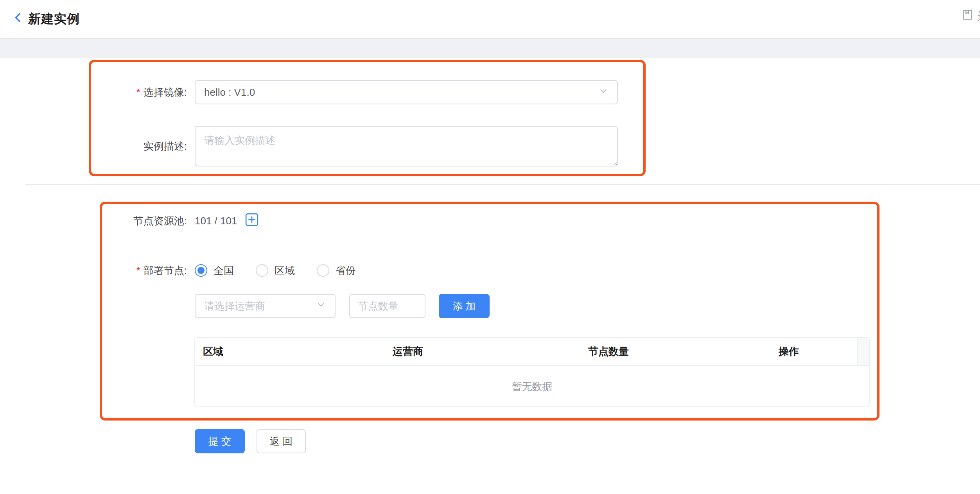 The image size is (980, 494). I want to click on add-node-row: 请选择运营商 添 加, so click(245, 306).